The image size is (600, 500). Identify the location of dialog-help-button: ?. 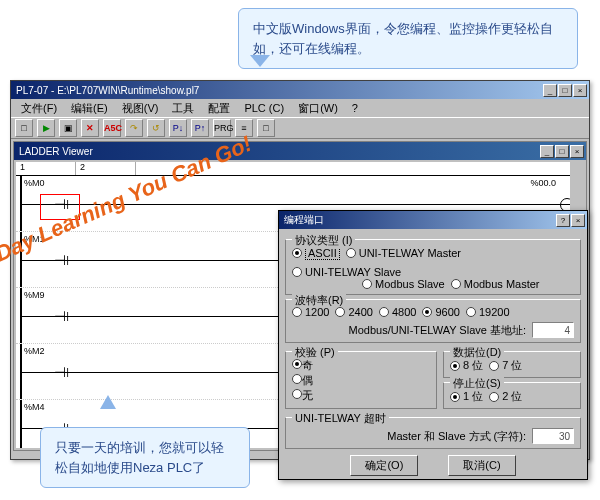
(563, 220).